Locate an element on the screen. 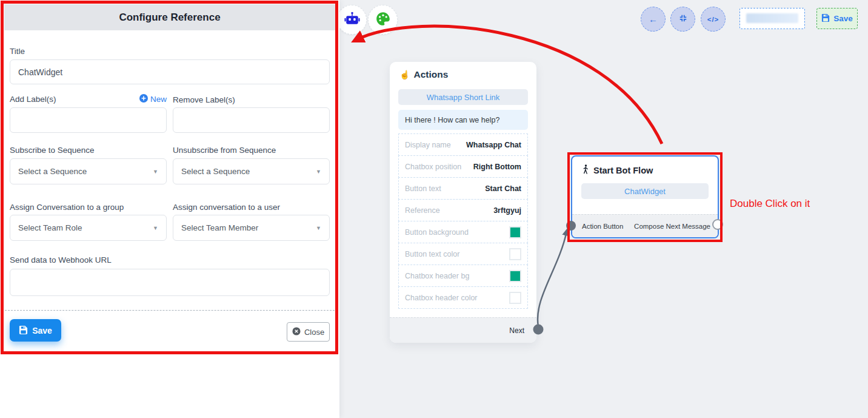 This screenshot has width=868, height=418. robot-icon is located at coordinates (352, 20).